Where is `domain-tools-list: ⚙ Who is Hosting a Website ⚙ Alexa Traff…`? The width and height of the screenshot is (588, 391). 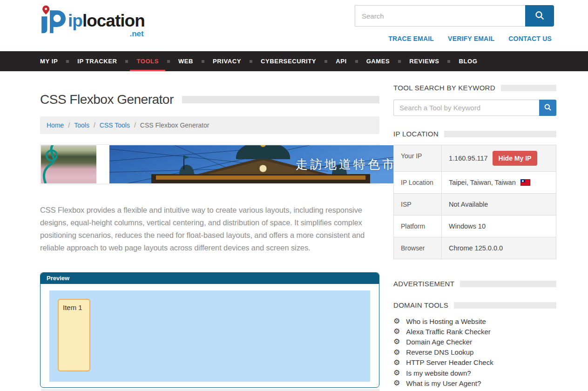
domain-tools-list: ⚙ Who is Hosting a Website ⚙ Alexa Traff… is located at coordinates (475, 352).